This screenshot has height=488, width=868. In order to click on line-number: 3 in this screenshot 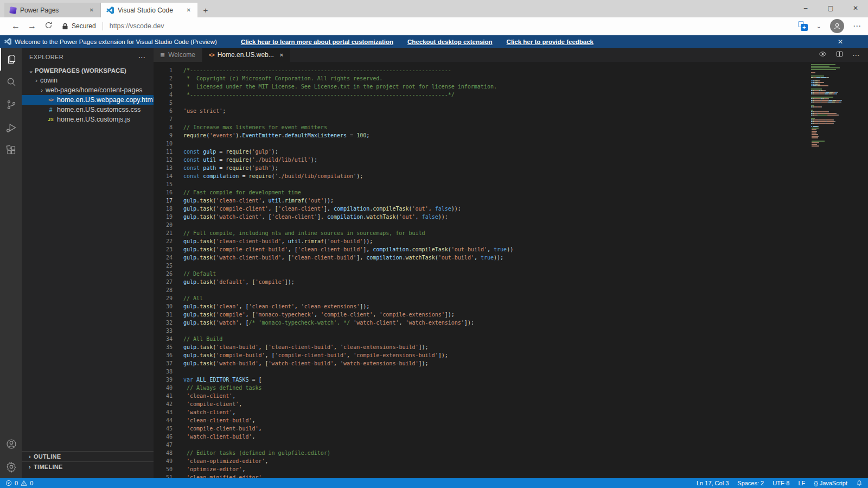, I will do `click(163, 87)`.